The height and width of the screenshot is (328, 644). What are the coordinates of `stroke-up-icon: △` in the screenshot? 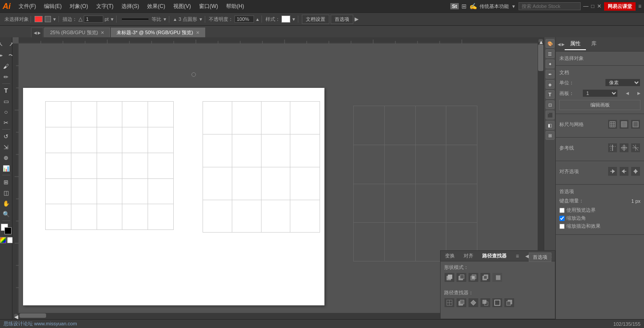 It's located at (81, 19).